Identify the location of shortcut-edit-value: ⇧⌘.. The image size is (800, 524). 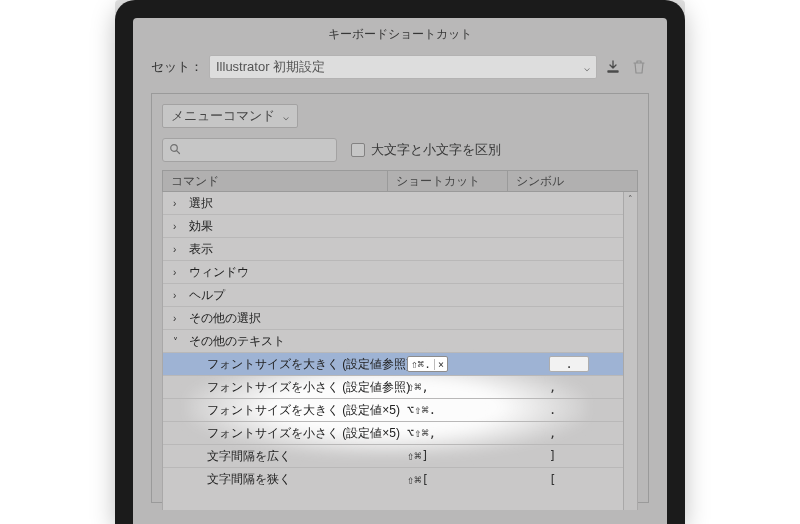
(421, 364).